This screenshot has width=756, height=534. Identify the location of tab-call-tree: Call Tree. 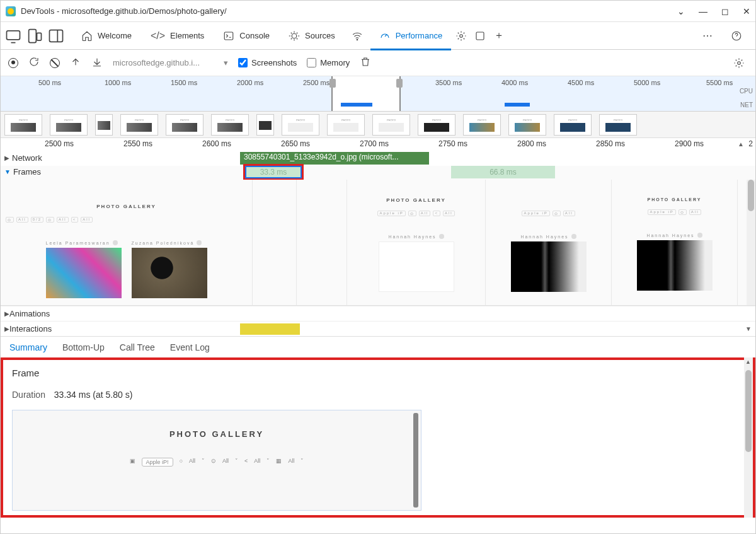
(137, 347).